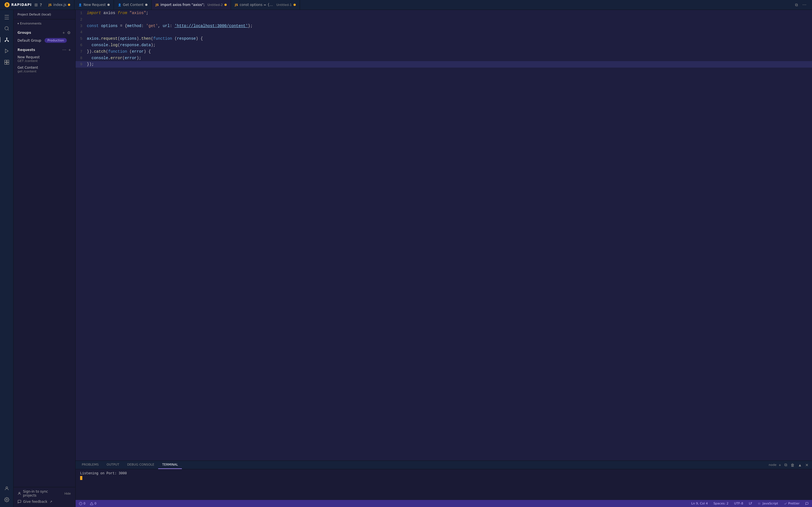 This screenshot has height=507, width=812. Describe the element at coordinates (119, 52) in the screenshot. I see `line-content-7: }).catch(function (error) {` at that location.